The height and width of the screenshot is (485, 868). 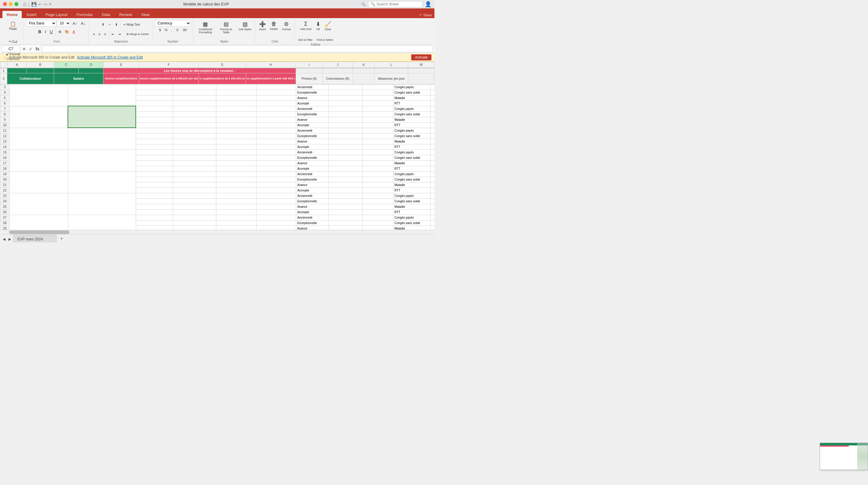 I want to click on cell-A2: Collaborateur, so click(x=30, y=79).